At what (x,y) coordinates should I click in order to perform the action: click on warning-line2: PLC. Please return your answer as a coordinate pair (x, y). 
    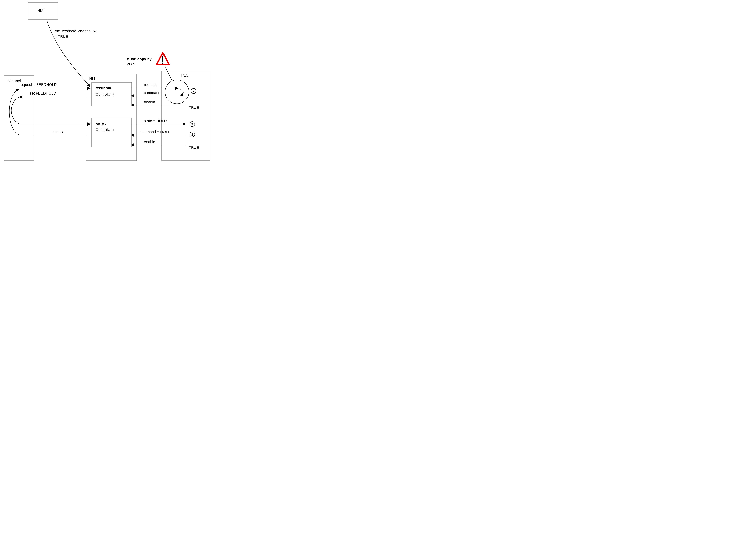
    Looking at the image, I should click on (130, 64).